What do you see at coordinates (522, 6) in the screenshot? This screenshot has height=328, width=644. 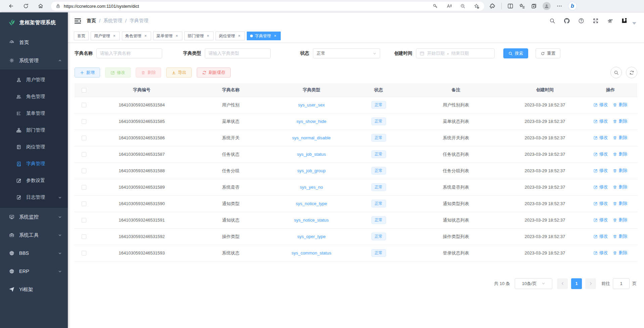 I see `favorites-icon` at bounding box center [522, 6].